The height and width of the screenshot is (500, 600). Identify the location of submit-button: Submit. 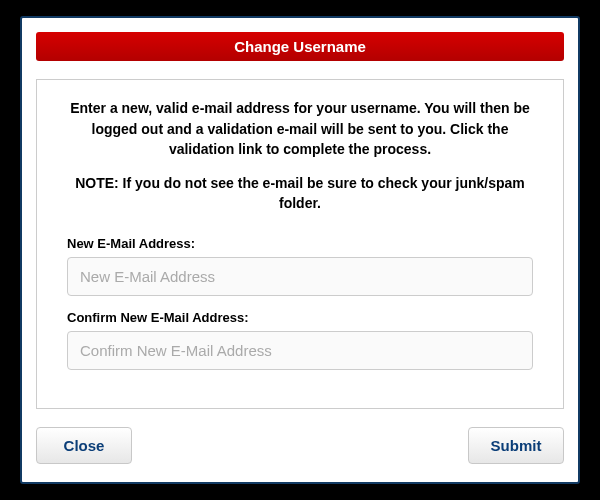
(516, 446).